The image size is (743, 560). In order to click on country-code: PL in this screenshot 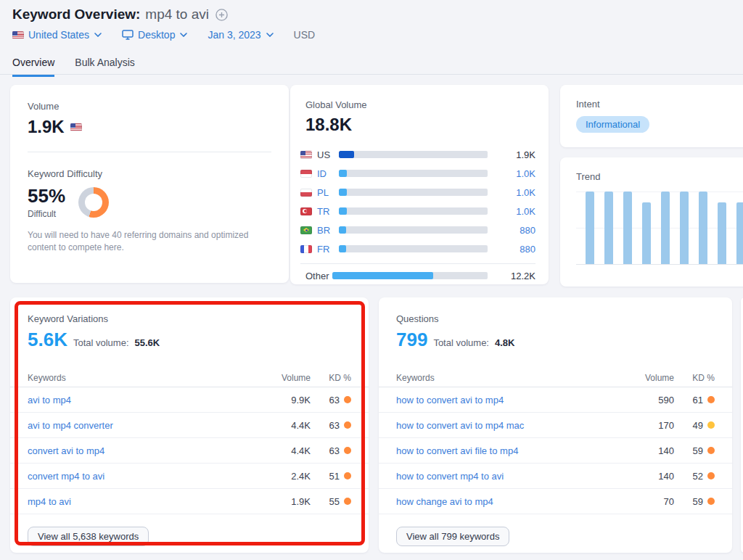, I will do `click(328, 193)`.